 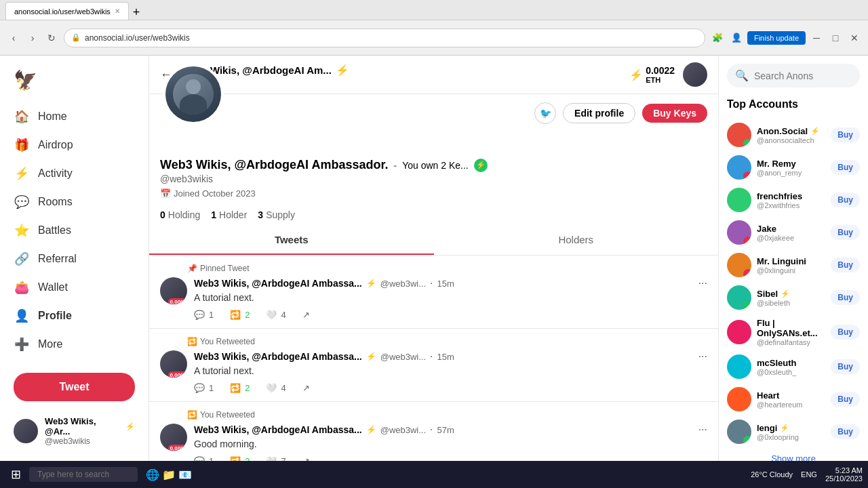 I want to click on sidebar-item-more: ➕ More, so click(x=75, y=344).